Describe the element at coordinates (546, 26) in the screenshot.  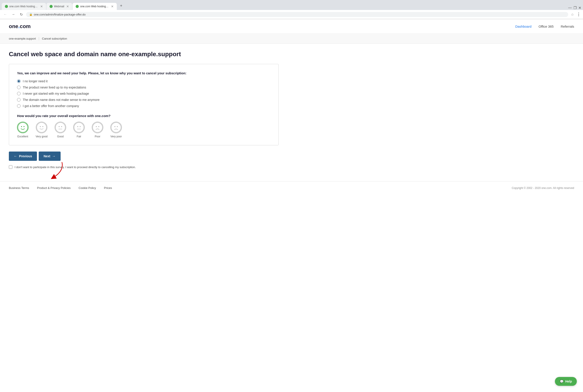
I see `nav-office365: Office 365` at that location.